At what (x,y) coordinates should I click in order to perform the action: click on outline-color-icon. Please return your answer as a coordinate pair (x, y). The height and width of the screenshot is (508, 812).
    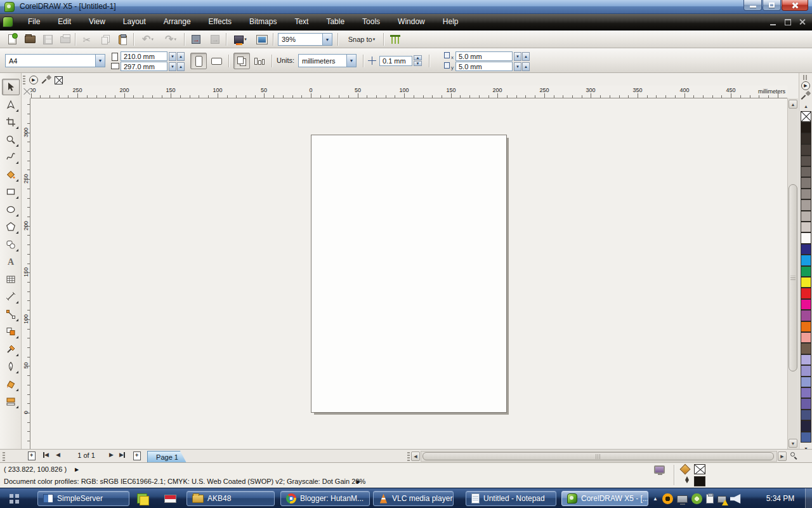
    Looking at the image, I should click on (687, 481).